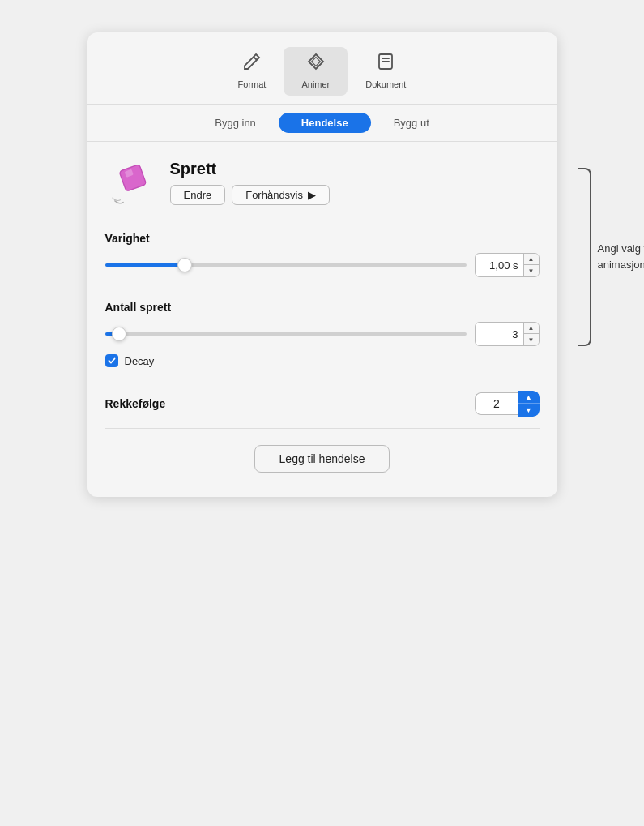 The image size is (644, 826). What do you see at coordinates (585, 257) in the screenshot?
I see `annotation-bracket` at bounding box center [585, 257].